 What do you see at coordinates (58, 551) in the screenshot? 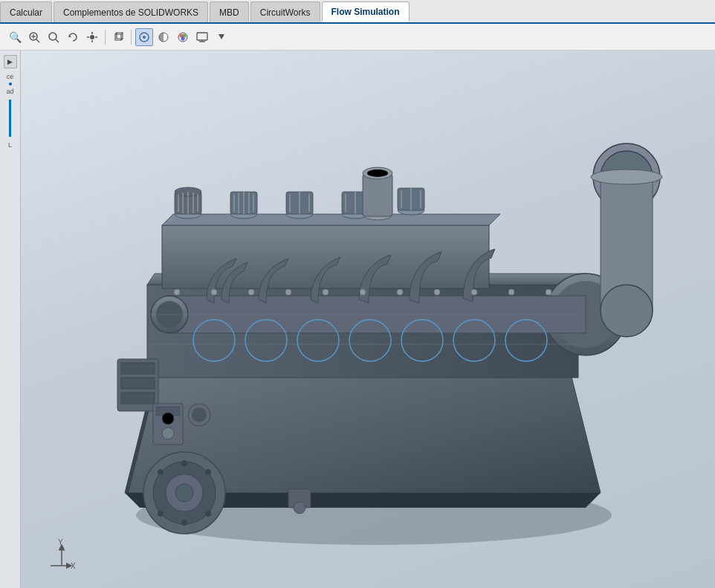
I see `axis-indicator: X Y` at bounding box center [58, 551].